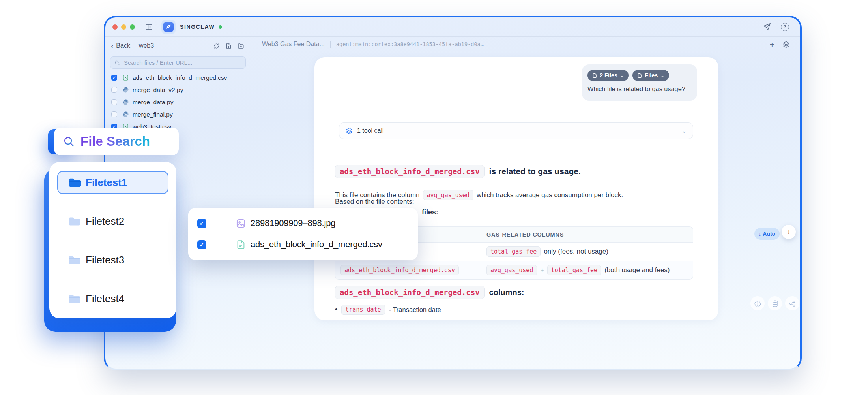 This screenshot has height=395, width=868. What do you see at coordinates (294, 44) in the screenshot?
I see `tab-web3-gas-fee-data: Web3 Gas Fee Data...` at bounding box center [294, 44].